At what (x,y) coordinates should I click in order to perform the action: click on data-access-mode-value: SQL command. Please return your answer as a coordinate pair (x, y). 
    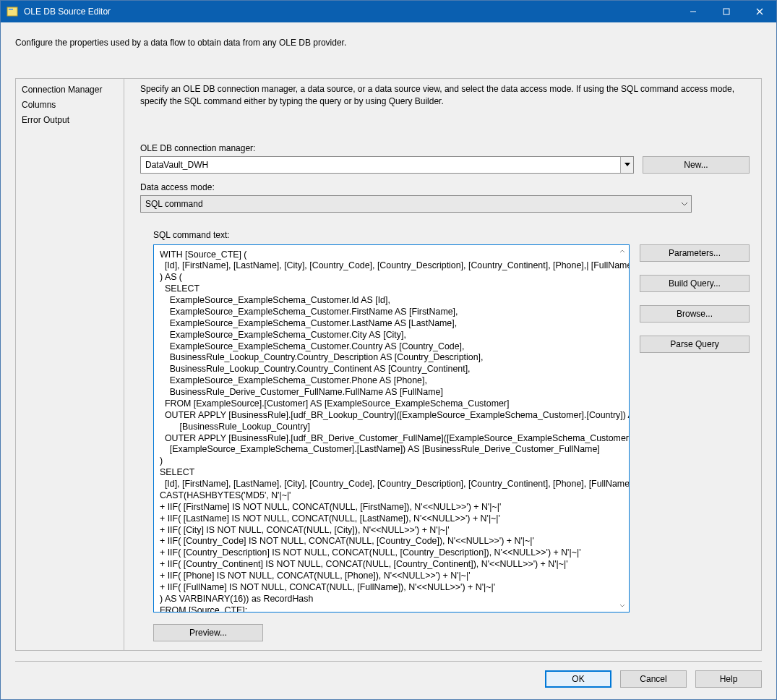
    Looking at the image, I should click on (409, 204).